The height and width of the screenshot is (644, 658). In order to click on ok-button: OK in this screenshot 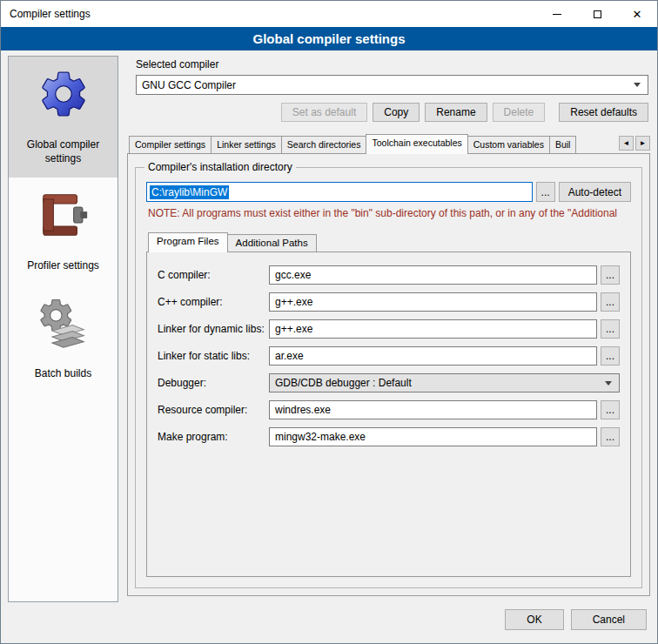, I will do `click(534, 620)`.